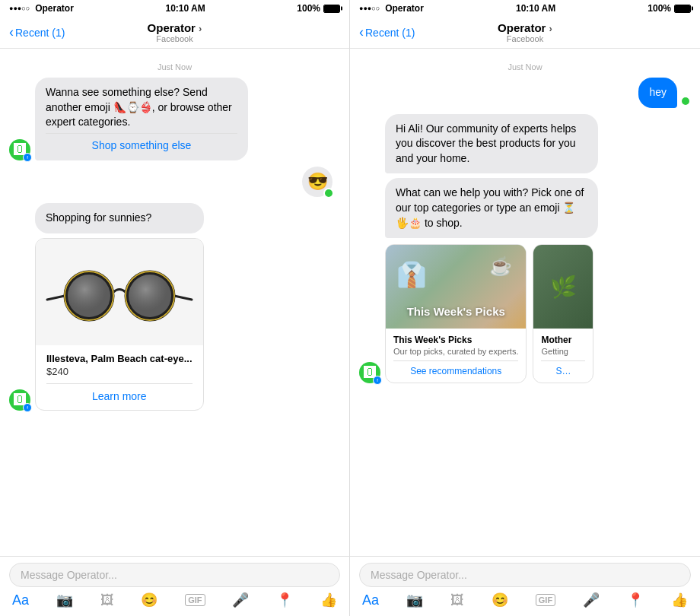 This screenshot has width=700, height=616. What do you see at coordinates (563, 287) in the screenshot?
I see `carousel-image-2: 🌿` at bounding box center [563, 287].